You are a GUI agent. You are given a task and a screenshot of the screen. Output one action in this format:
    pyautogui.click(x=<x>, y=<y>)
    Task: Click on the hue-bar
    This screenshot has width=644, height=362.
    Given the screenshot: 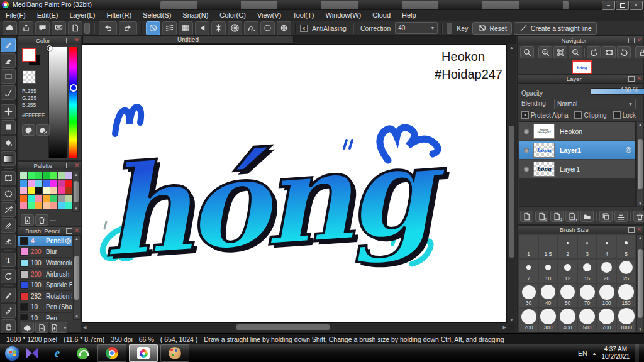 What is the action you would take?
    pyautogui.click(x=73, y=102)
    